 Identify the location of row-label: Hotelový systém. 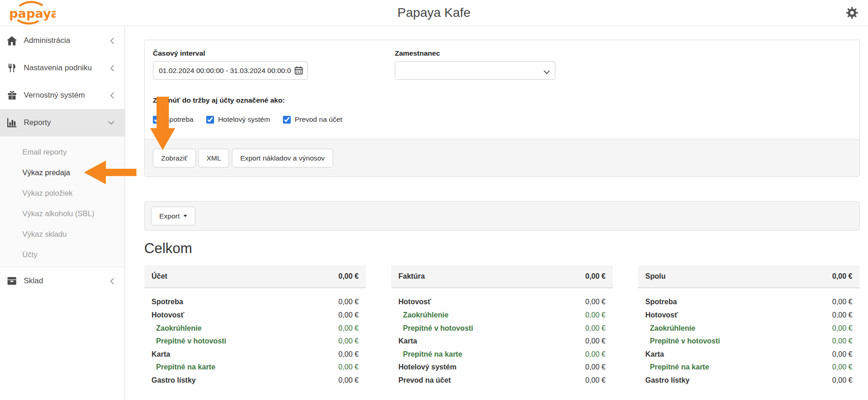
(427, 367).